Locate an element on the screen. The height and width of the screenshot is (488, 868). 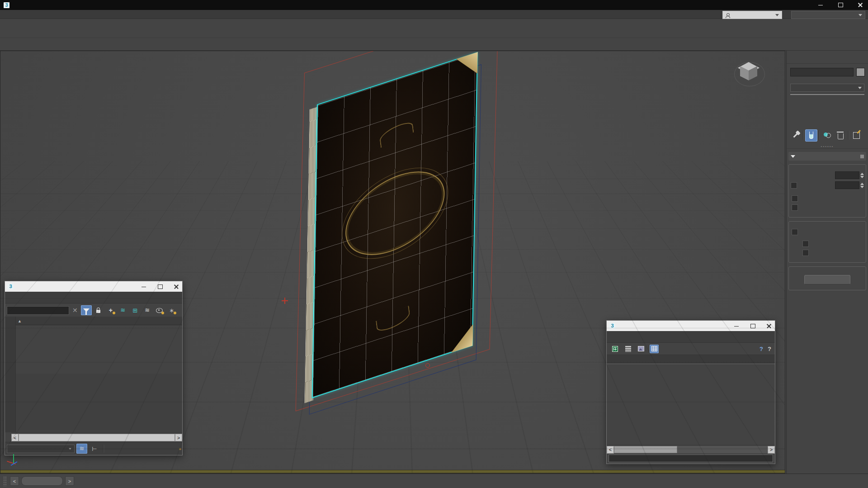
display-filter-strip is located at coordinates (10, 374).